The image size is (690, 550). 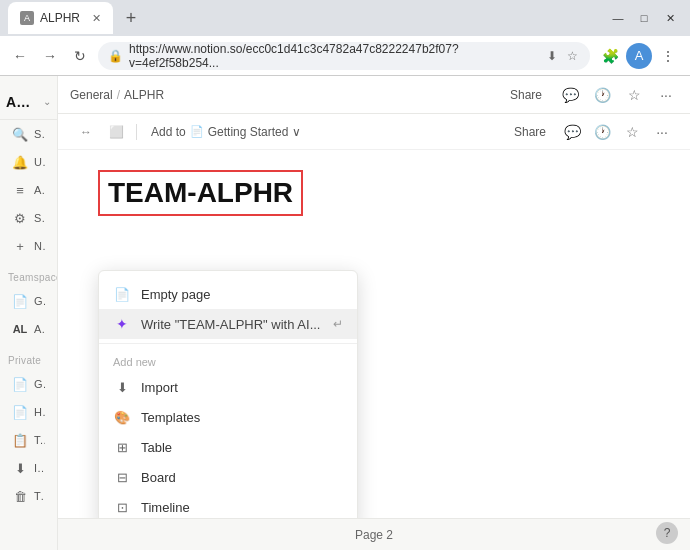 What do you see at coordinates (40, 384) in the screenshot?
I see `sidebar-gen2-label: Gen...` at bounding box center [40, 384].